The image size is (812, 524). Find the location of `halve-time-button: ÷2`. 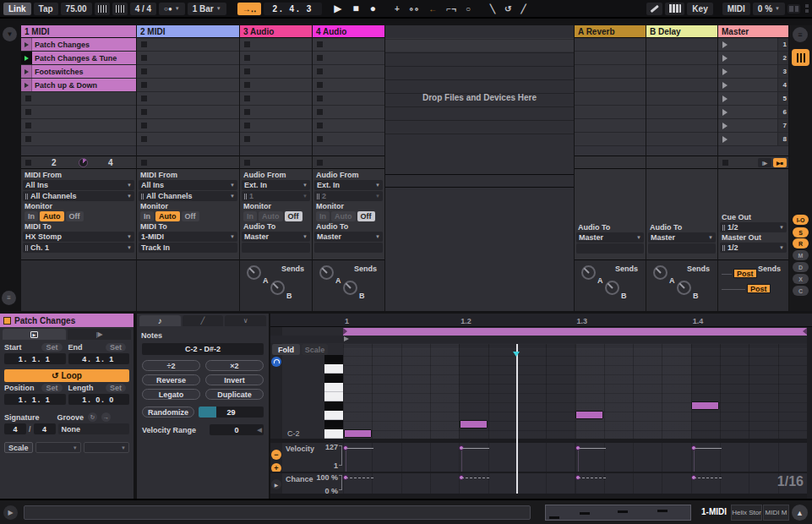

halve-time-button: ÷2 is located at coordinates (171, 365).